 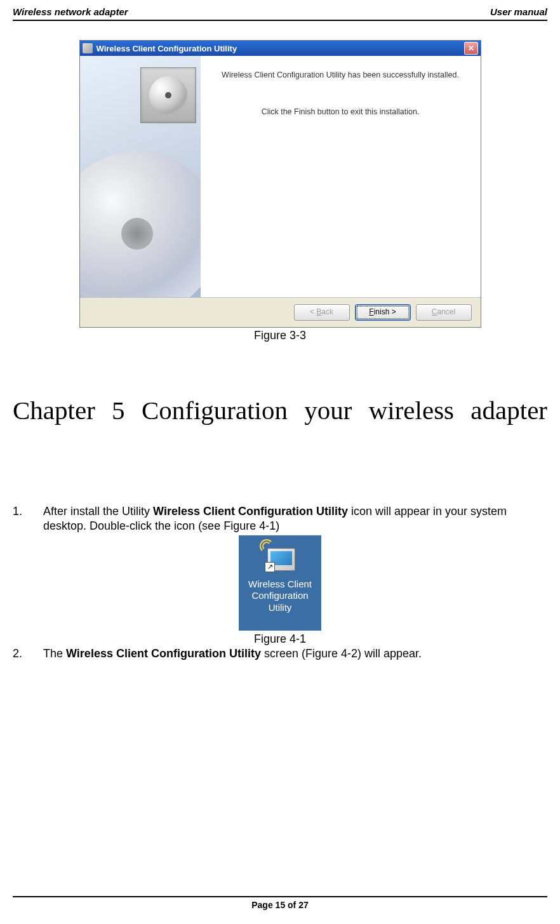 I want to click on dialog-titlebar: Wireless Client Configuration Utility ✕, so click(x=281, y=48).